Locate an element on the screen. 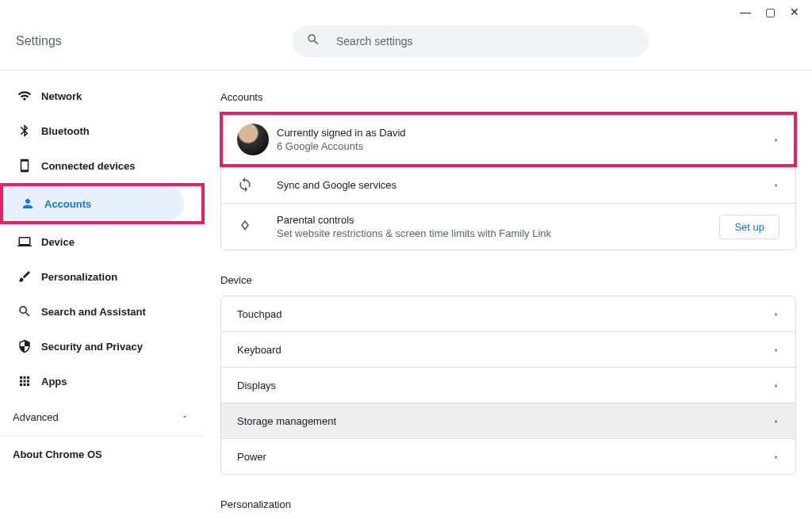 The width and height of the screenshot is (812, 519). row-keyboard: Keyboard is located at coordinates (508, 349).